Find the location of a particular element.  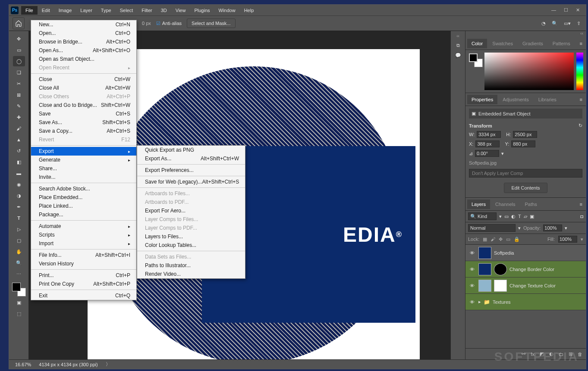

file-menu-item: SaveCtrl+S is located at coordinates (84, 114).